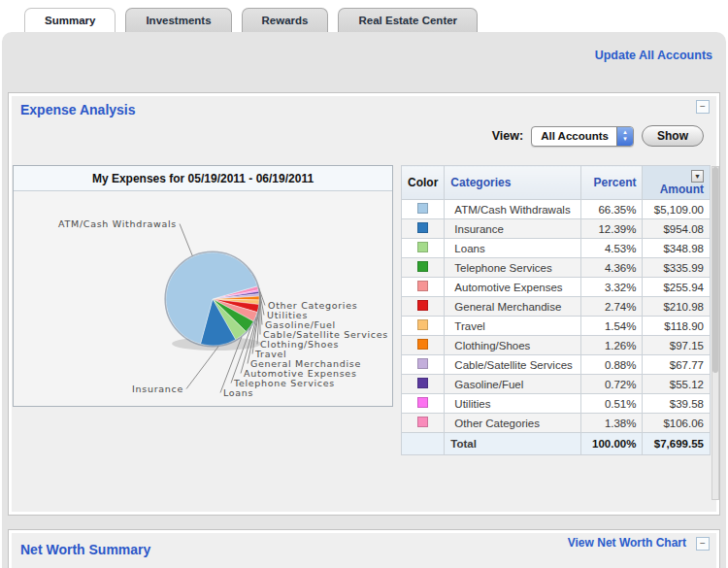  I want to click on amount-cell: $97.15, so click(677, 346).